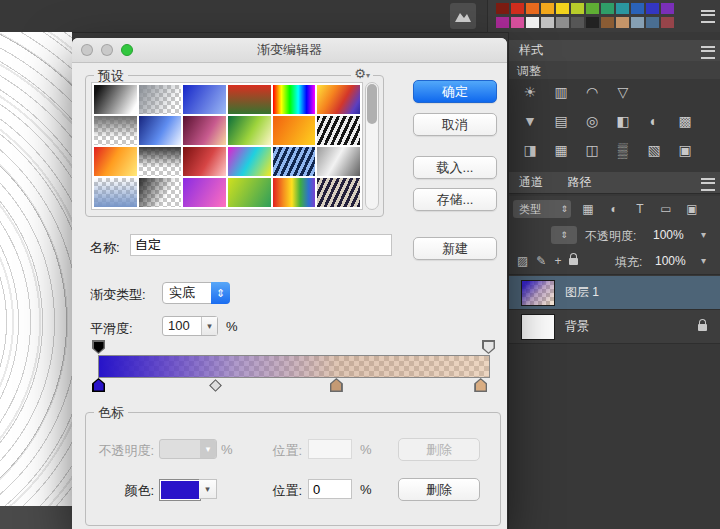 This screenshot has width=720, height=529. I want to click on vibrance-icon: ▼, so click(530, 121).